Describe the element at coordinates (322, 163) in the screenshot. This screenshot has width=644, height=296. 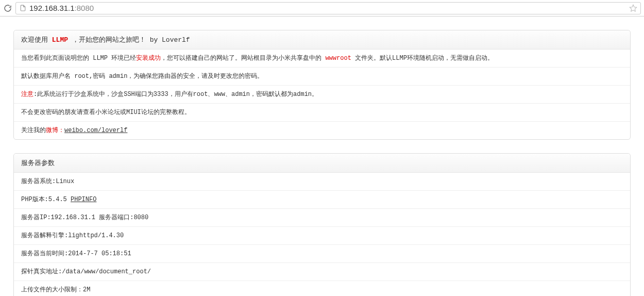
I see `server-header: 服务器参数` at that location.